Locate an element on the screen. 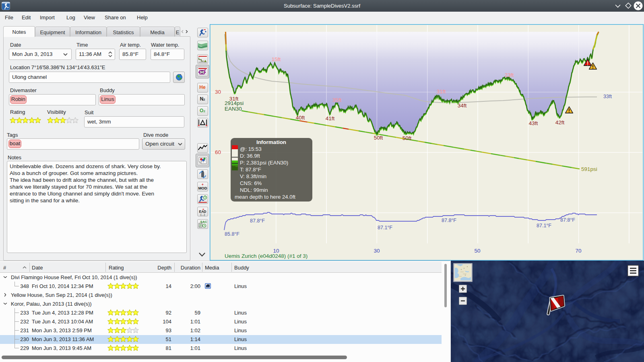 The height and width of the screenshot is (362, 644). svg-text: 43ft is located at coordinates (534, 123).